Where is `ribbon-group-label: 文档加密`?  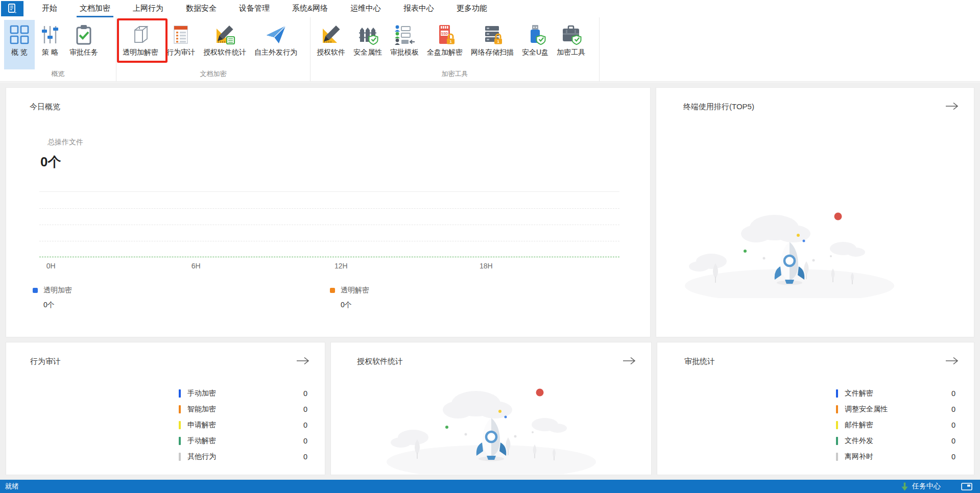
ribbon-group-label: 文档加密 is located at coordinates (213, 74).